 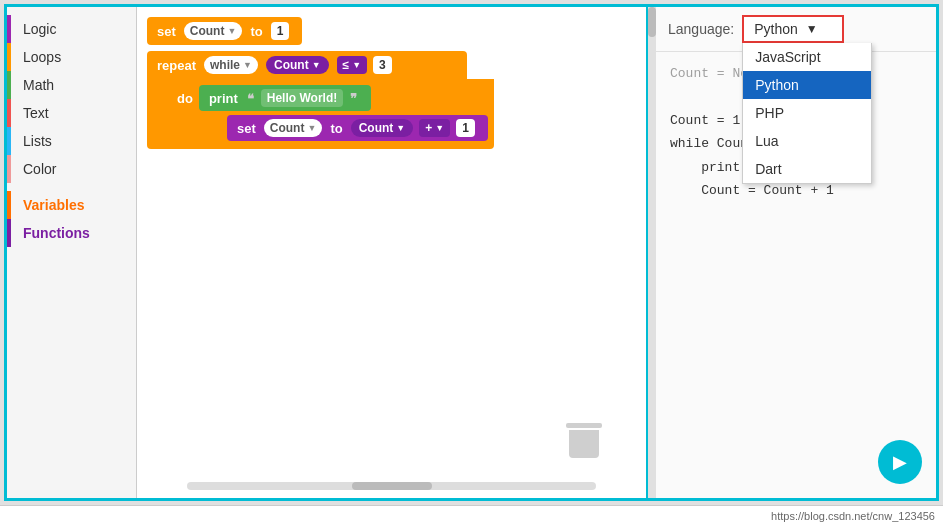 I want to click on count-variable-pill: Count ▼, so click(x=214, y=31).